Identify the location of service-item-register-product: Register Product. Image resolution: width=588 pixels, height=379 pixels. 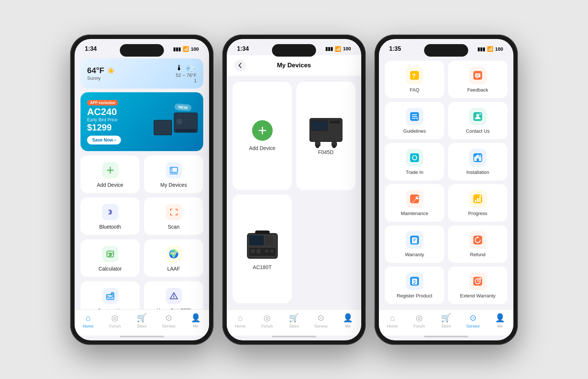
(415, 285).